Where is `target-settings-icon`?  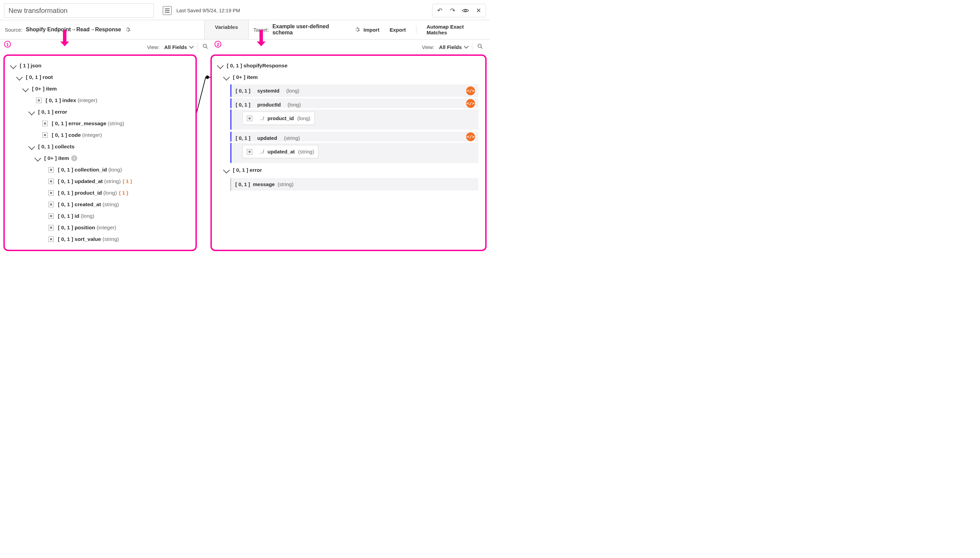 target-settings-icon is located at coordinates (357, 30).